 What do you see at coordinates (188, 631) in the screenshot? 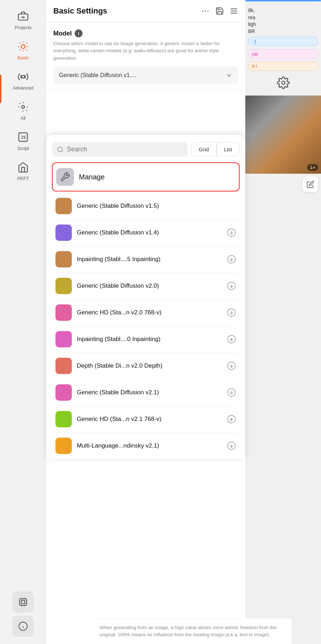
I see `bottom-description: When generating from an image, a high va…` at bounding box center [188, 631].